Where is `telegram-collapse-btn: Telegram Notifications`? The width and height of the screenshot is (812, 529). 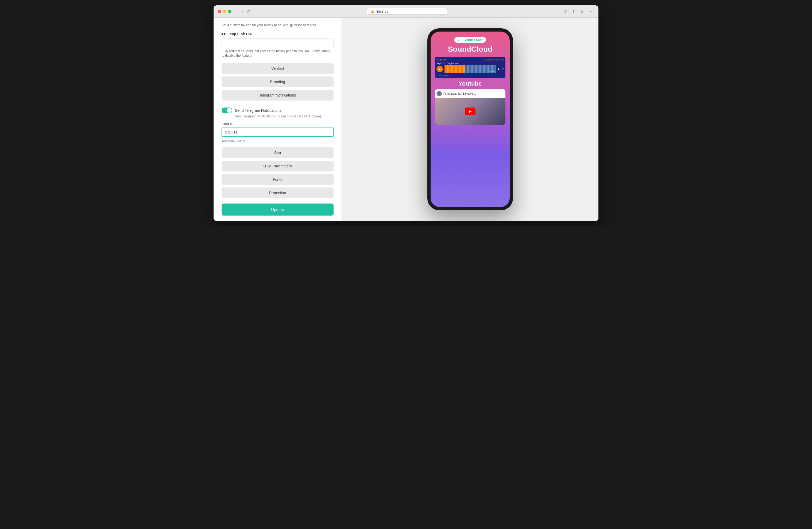
telegram-collapse-btn: Telegram Notifications is located at coordinates (278, 95).